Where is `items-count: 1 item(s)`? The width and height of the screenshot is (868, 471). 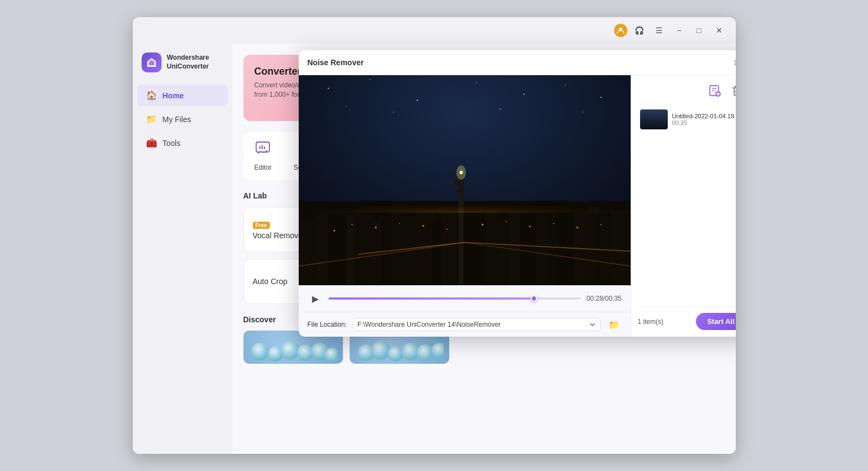 items-count: 1 item(s) is located at coordinates (651, 322).